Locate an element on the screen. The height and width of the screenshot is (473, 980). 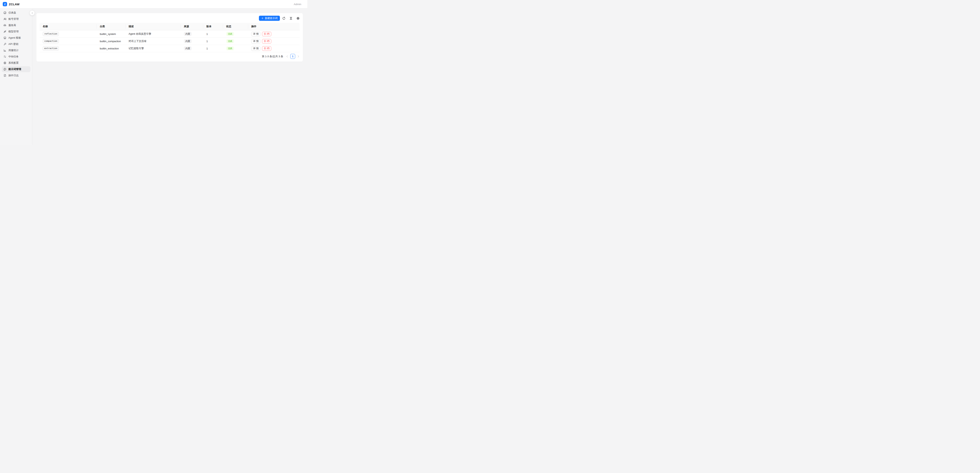
api-icon is located at coordinates (5, 32).